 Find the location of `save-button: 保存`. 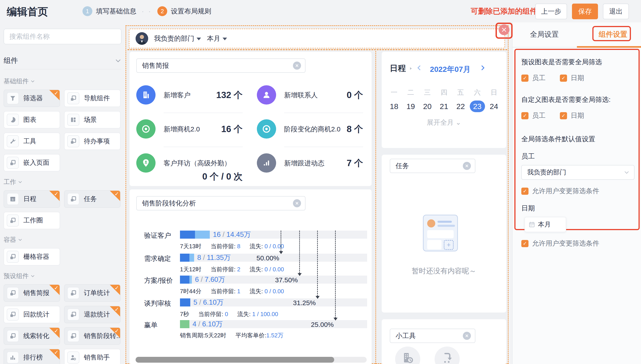

save-button: 保存 is located at coordinates (585, 12).